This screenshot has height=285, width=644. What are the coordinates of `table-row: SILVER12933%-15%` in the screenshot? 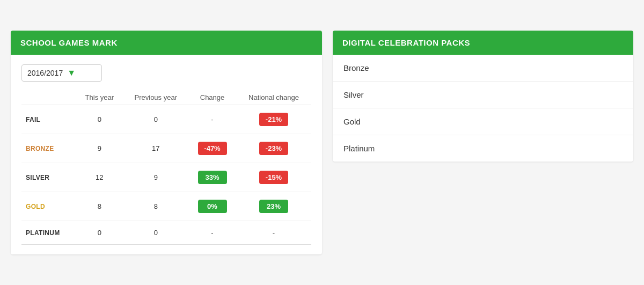 It's located at (166, 178).